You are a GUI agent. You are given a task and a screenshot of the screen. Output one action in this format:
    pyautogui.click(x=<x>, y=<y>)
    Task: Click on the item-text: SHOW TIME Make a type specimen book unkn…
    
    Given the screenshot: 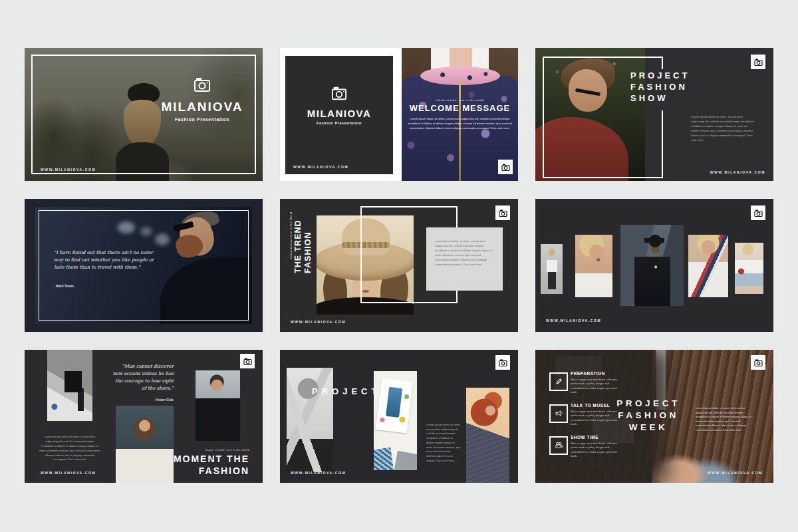 What is the action you would take?
    pyautogui.click(x=604, y=447)
    